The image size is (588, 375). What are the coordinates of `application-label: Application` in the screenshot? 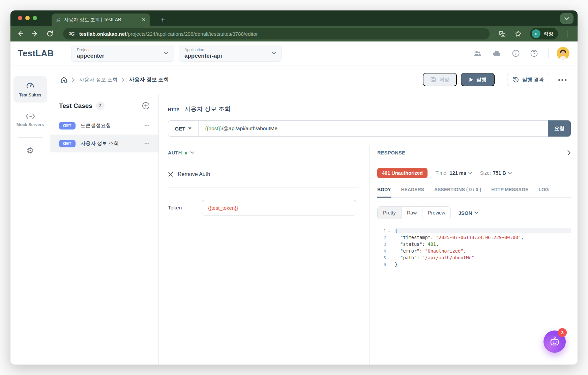 It's located at (230, 50).